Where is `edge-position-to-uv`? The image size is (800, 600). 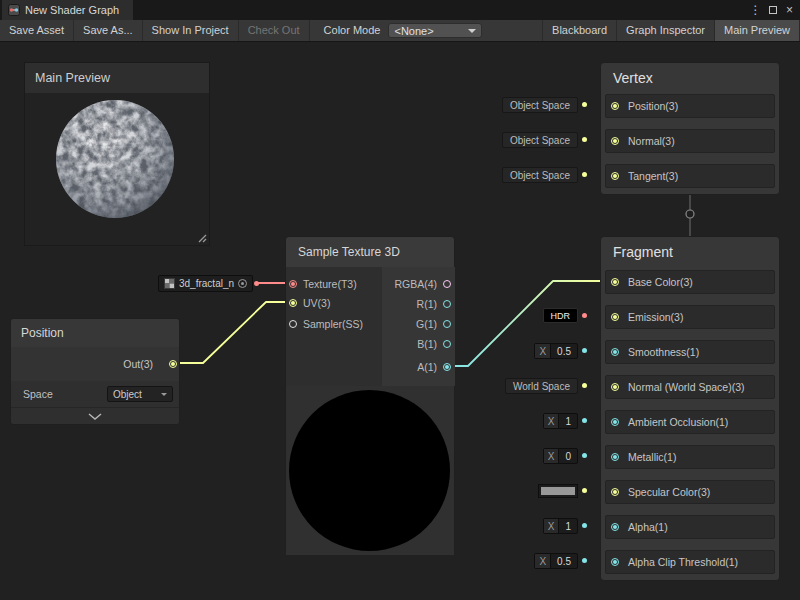 edge-position-to-uv is located at coordinates (232, 332).